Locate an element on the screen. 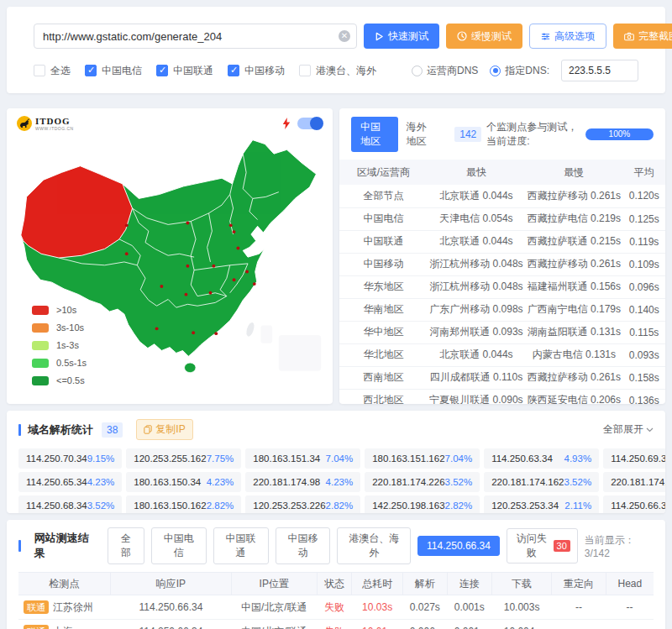  lightning-icon is located at coordinates (286, 123).